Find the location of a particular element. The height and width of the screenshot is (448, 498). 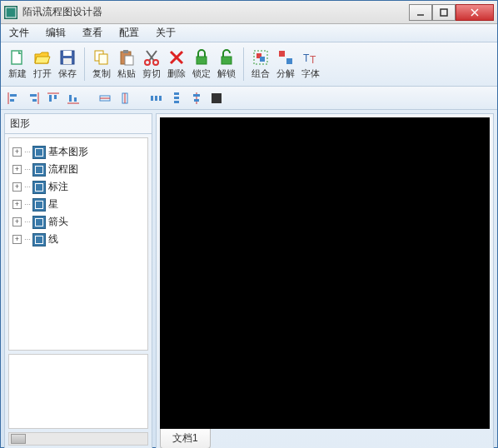

menu-config: 配置 is located at coordinates (129, 33).